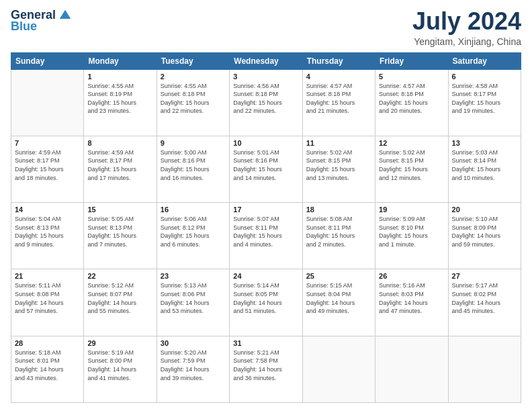 This screenshot has height=411, width=532. What do you see at coordinates (48, 236) in the screenshot?
I see `calendar-cell: 14Sunrise: 5:04 AM Sunset: 8:13 PM Dayli…` at bounding box center [48, 236].